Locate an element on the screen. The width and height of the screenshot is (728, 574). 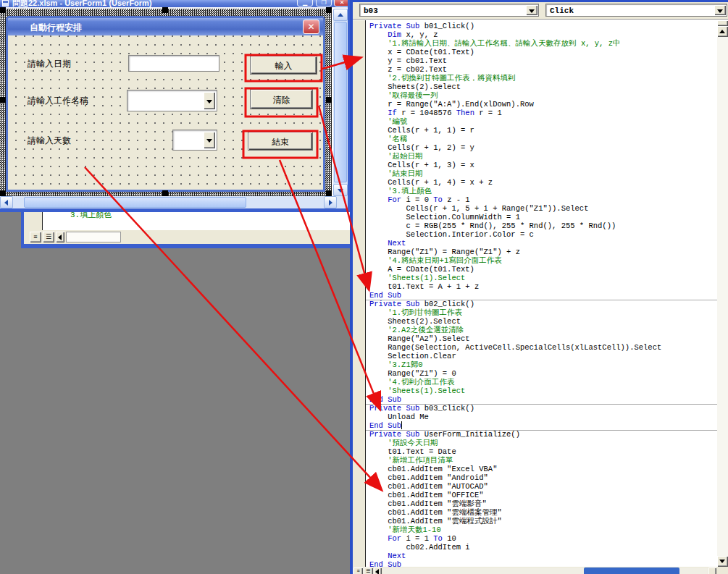
code-line: '新增工作項目清單 is located at coordinates (542, 460).